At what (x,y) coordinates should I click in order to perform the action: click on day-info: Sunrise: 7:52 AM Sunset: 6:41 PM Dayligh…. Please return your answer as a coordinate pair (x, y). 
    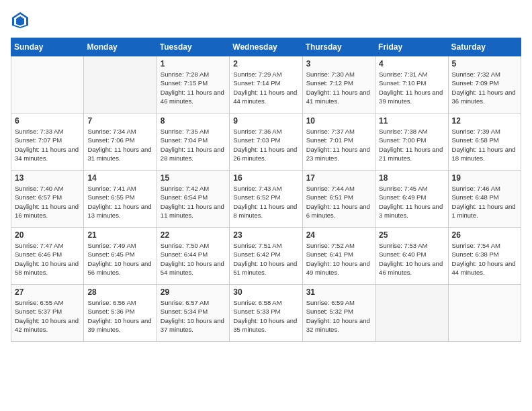
    Looking at the image, I should click on (339, 259).